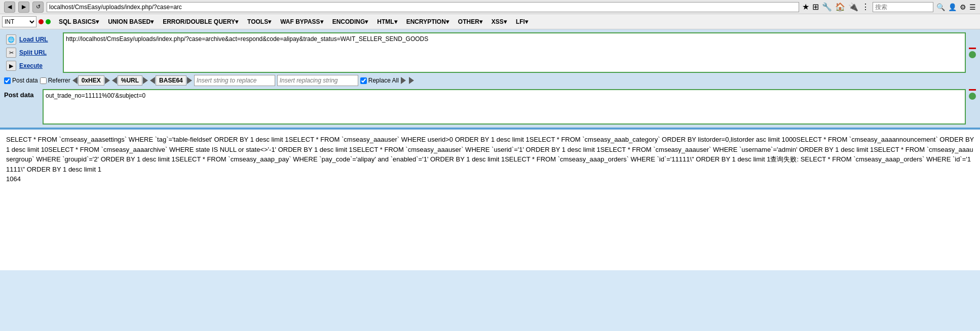  Describe the element at coordinates (504, 107) in the screenshot. I see `post-data-textarea: out_trade_no=11111%00'&subject=0` at that location.